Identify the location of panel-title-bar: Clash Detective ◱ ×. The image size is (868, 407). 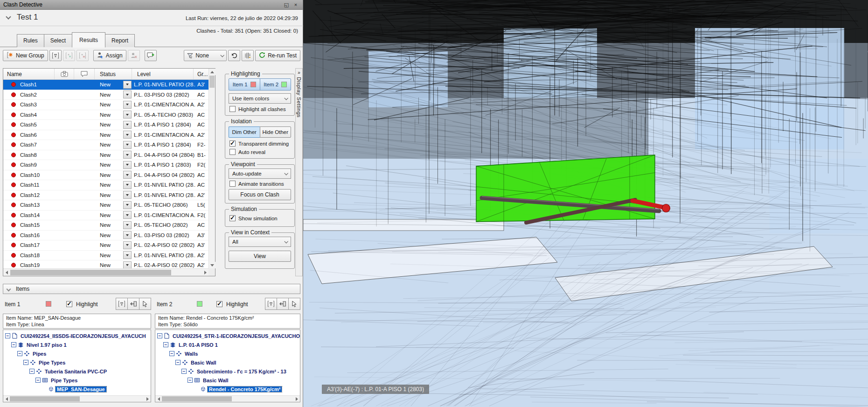
(151, 5).